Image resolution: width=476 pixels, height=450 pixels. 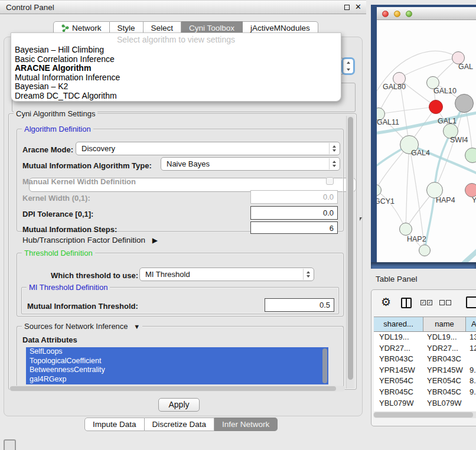 I want to click on combo-stepper-icon, so click(x=334, y=149).